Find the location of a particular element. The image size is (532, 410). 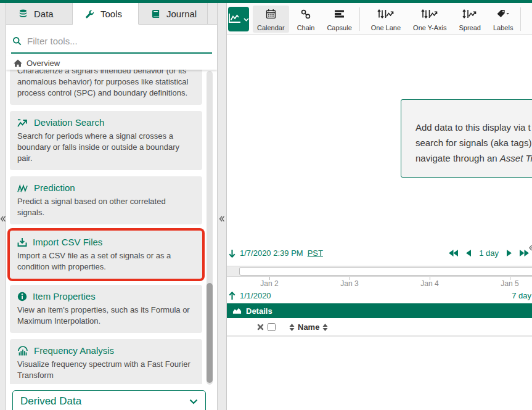

tool-description: Visualize frequency spectrum with a Fast… is located at coordinates (106, 370).